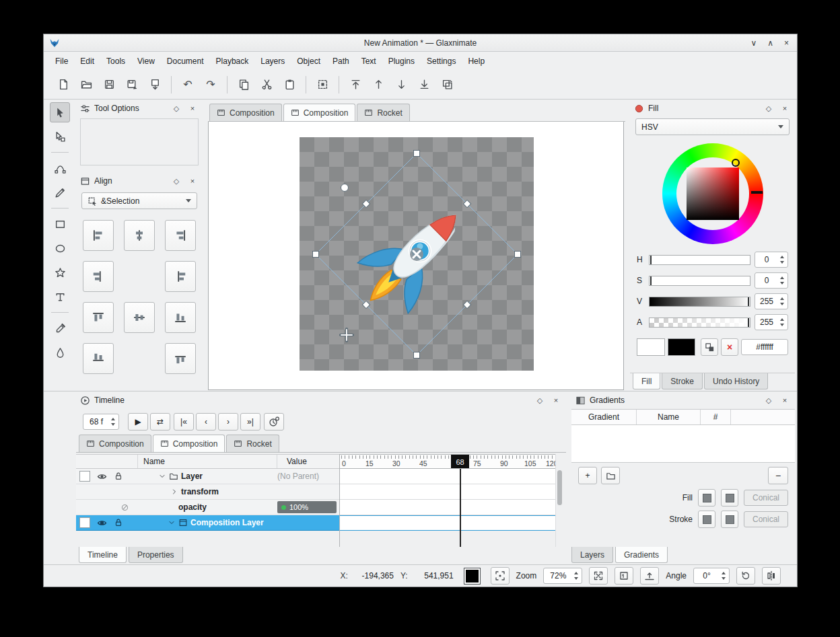 Image resolution: width=840 pixels, height=637 pixels. I want to click on save-button, so click(109, 85).